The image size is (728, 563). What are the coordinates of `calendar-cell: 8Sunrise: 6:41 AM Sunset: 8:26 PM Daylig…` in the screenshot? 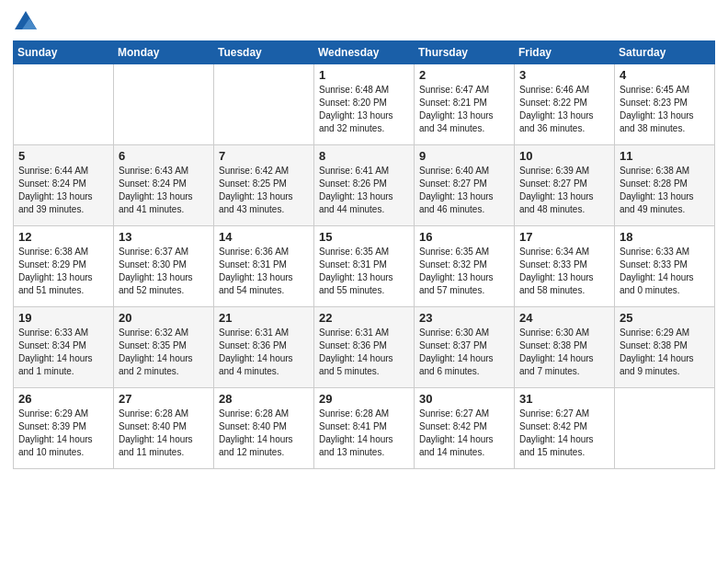 It's located at (364, 186).